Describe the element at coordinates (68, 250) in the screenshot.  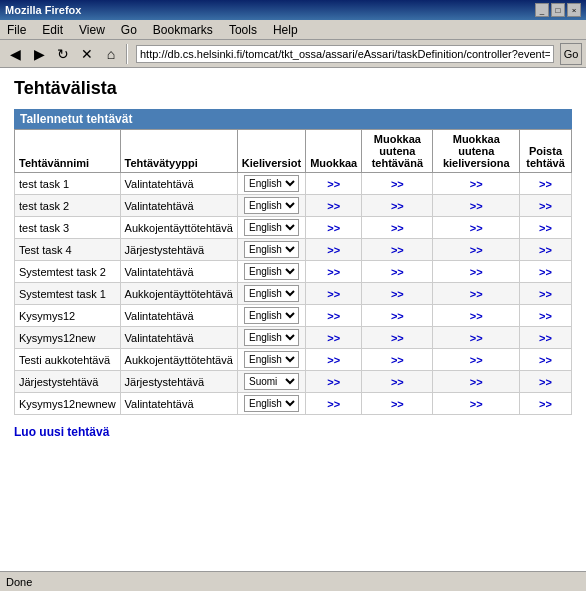
I see `task-name: Test task 4` at that location.